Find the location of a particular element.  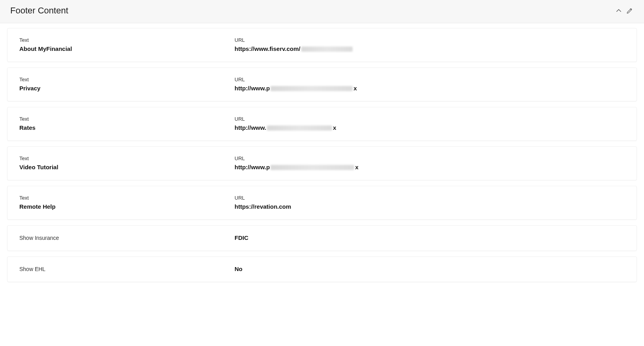

url-prefix: http://www. is located at coordinates (250, 128).